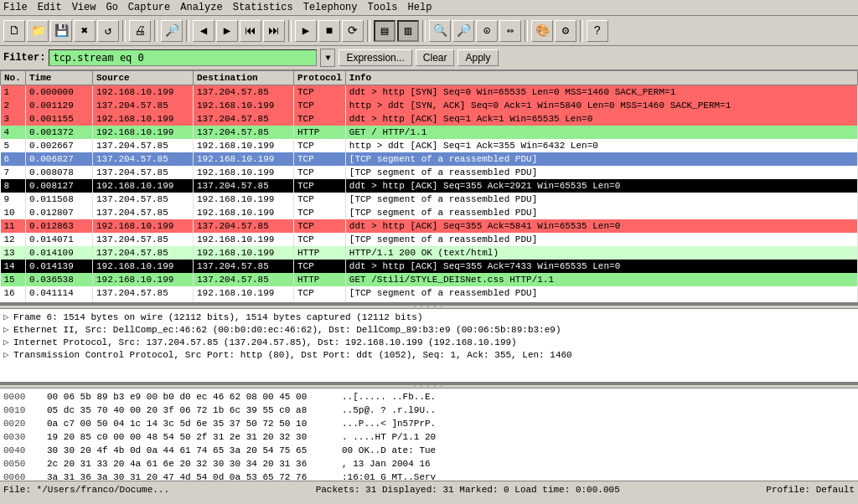  What do you see at coordinates (183, 58) in the screenshot?
I see `filter-input` at bounding box center [183, 58].